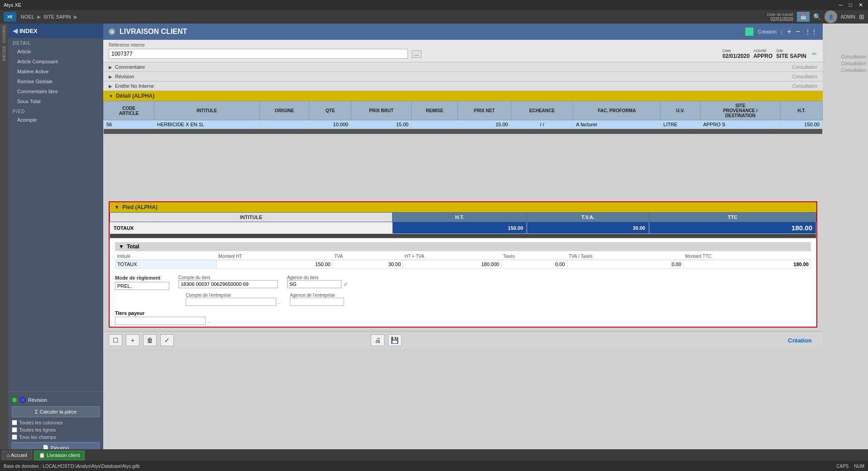 This screenshot has width=868, height=471. I want to click on col-remise: REMISE, so click(435, 111).